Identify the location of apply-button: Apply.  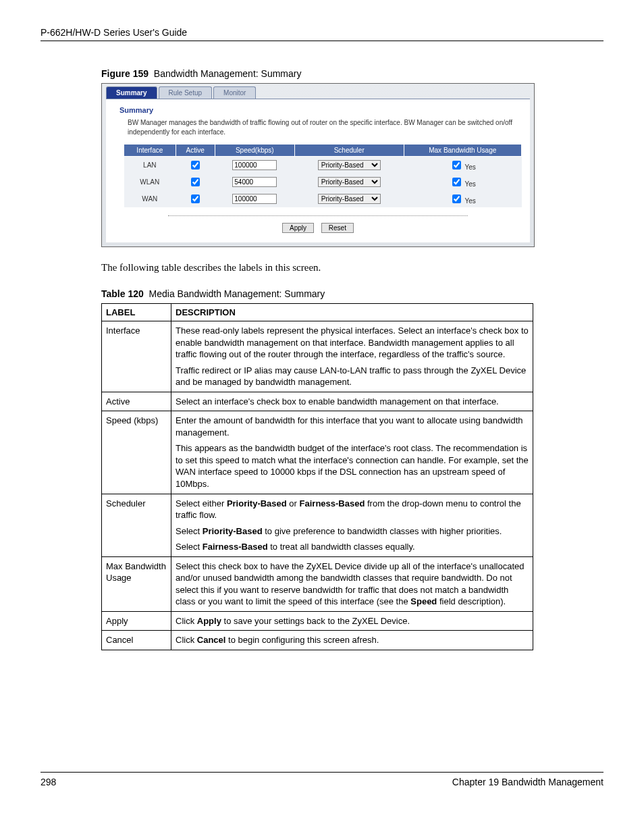
(298, 228).